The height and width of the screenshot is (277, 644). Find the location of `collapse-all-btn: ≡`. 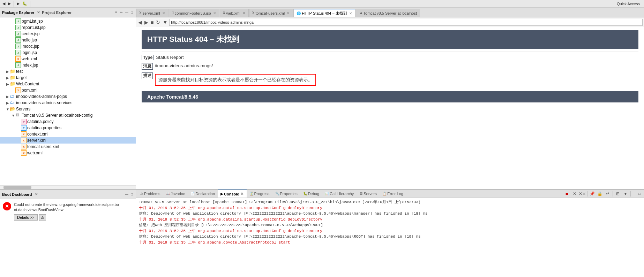

collapse-all-btn: ≡ is located at coordinates (116, 13).